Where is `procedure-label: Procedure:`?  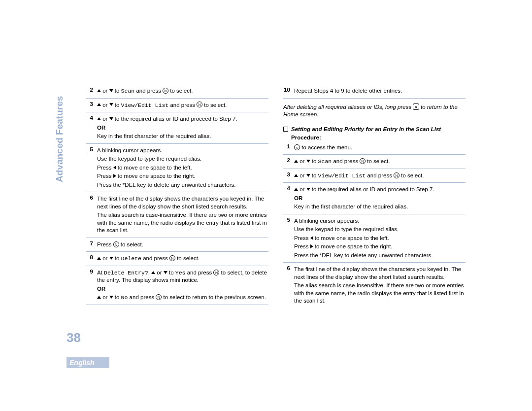
procedure-label: Procedure: is located at coordinates (378, 138).